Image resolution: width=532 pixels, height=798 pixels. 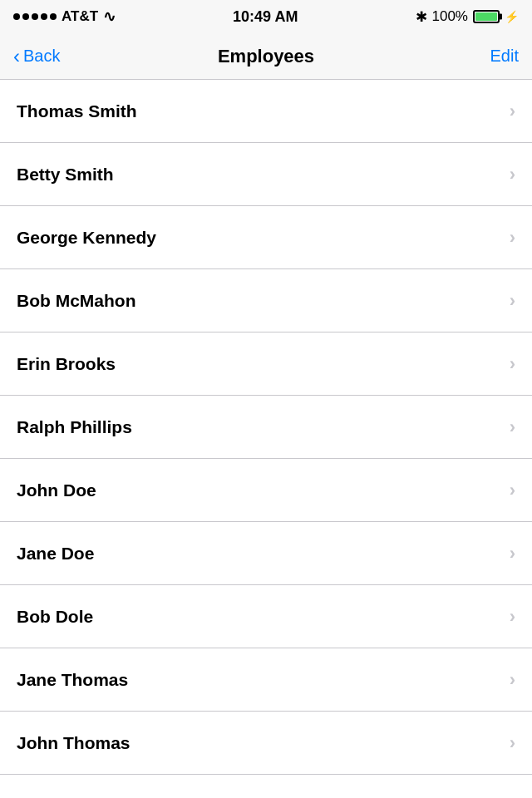 I want to click on status-bar: AT&T ∿ 10:49 AM ✱ 100% ⚡, so click(x=266, y=17).